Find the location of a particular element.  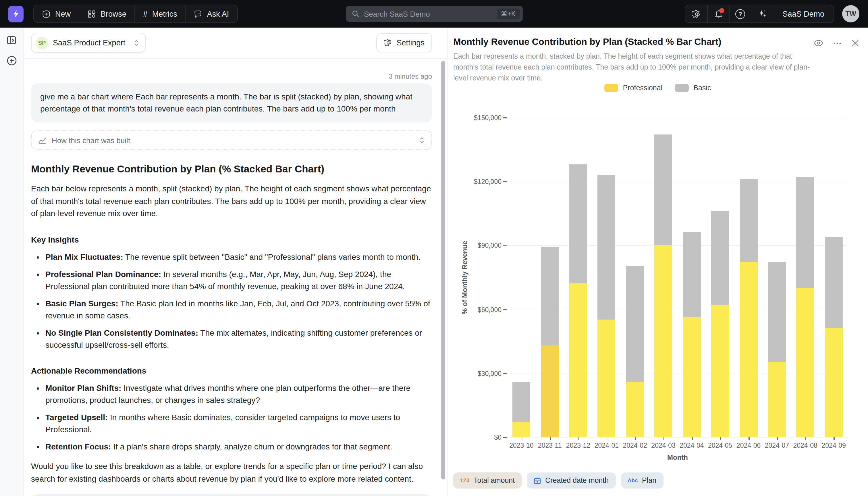

chat-bubble-star-icon is located at coordinates (198, 14).